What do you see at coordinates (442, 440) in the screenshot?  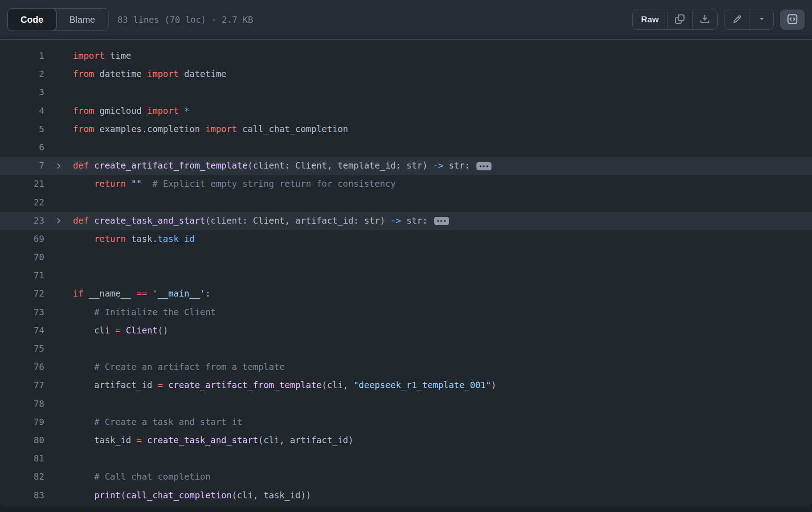 I see `code-text: task_id = create_task_and_start(cli, art…` at bounding box center [442, 440].